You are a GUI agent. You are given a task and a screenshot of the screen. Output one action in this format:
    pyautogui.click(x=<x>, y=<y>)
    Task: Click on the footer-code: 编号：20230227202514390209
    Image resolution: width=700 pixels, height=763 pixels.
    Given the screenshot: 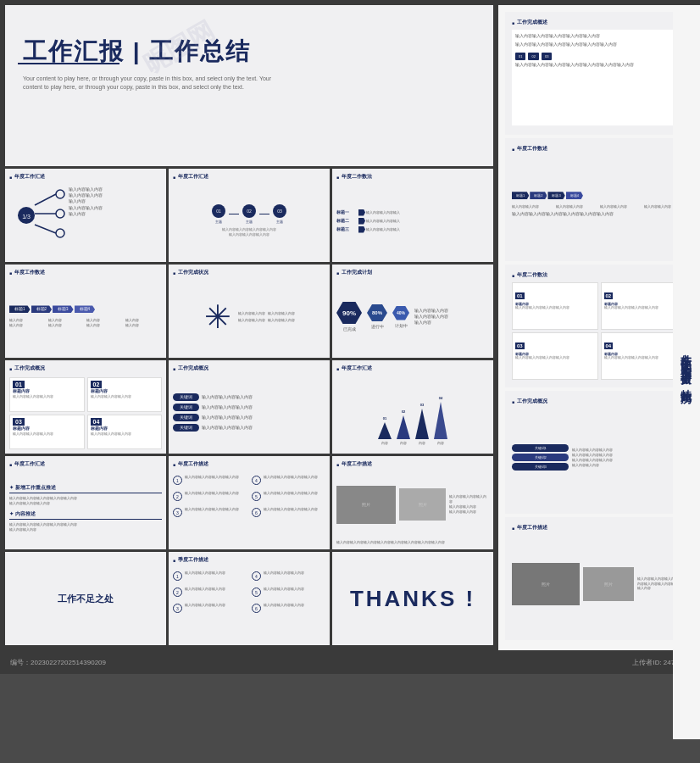 What is the action you would take?
    pyautogui.click(x=58, y=663)
    